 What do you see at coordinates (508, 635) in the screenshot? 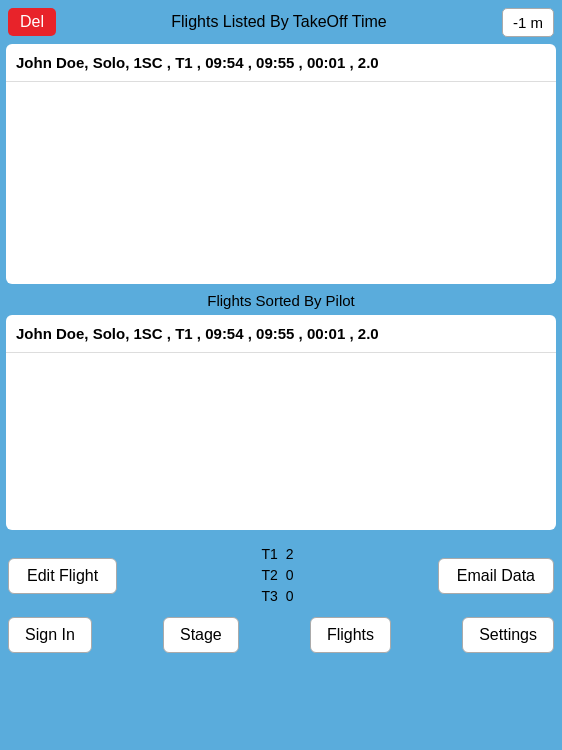
I see `settings-button: Settings` at bounding box center [508, 635].